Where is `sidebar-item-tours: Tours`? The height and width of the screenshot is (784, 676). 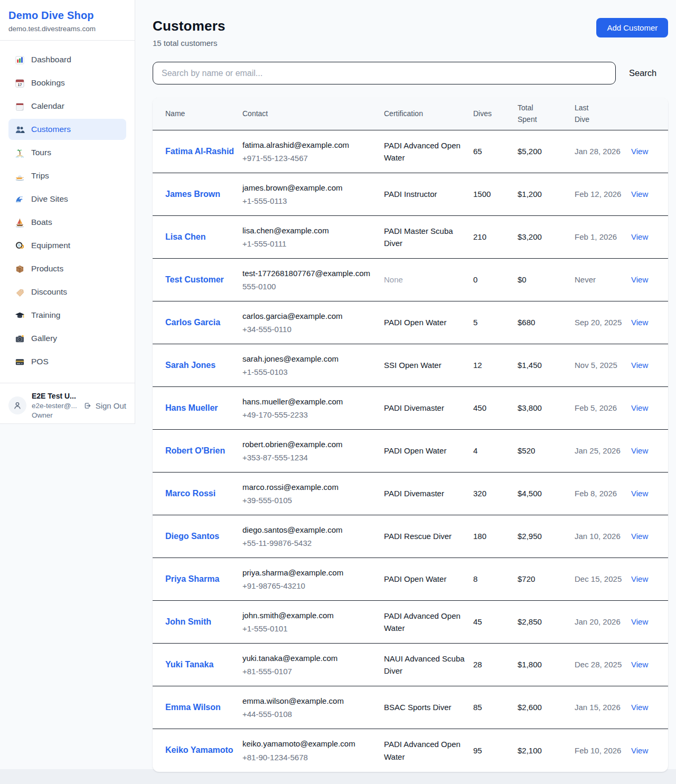
sidebar-item-tours: Tours is located at coordinates (68, 153).